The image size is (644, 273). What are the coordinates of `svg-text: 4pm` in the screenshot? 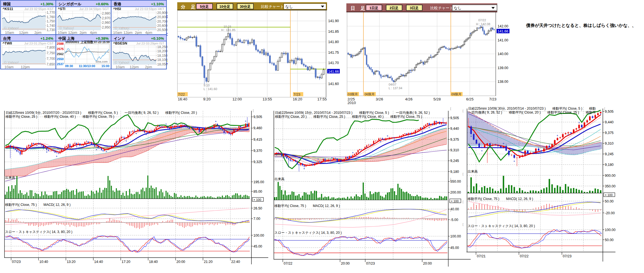 It's located at (94, 32).